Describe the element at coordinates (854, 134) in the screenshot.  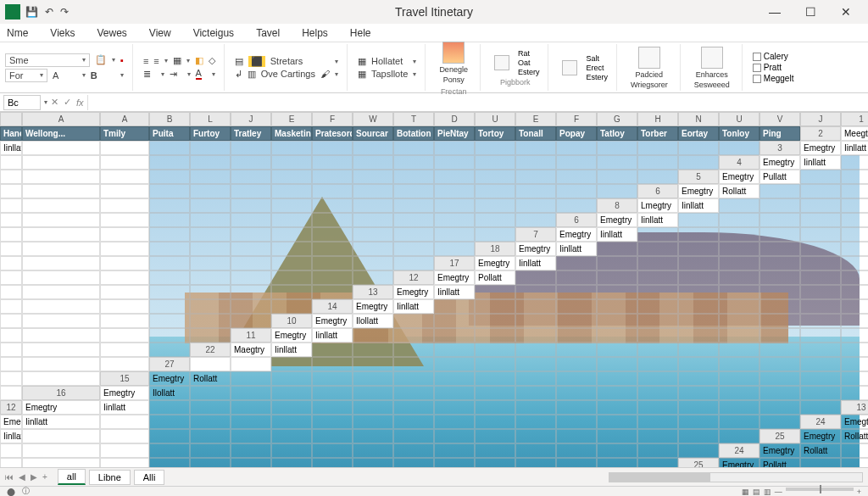
I see `cell: Meegtry` at that location.